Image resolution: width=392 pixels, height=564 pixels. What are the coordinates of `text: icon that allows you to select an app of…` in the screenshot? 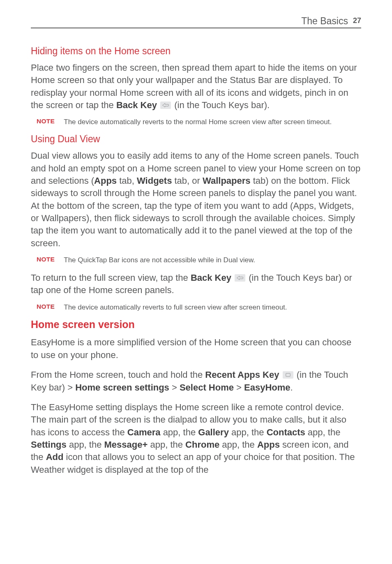 It's located at (193, 463).